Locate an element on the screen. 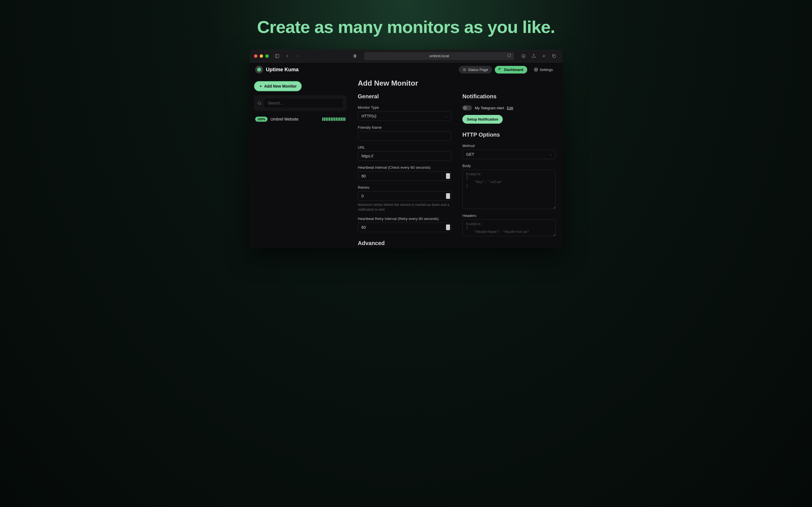  shield-icon is located at coordinates (355, 56).